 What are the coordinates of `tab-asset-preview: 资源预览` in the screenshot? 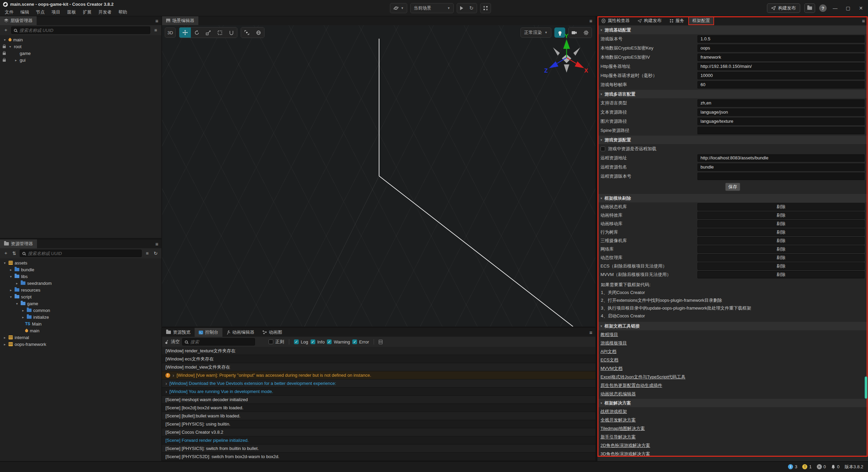 It's located at (178, 332).